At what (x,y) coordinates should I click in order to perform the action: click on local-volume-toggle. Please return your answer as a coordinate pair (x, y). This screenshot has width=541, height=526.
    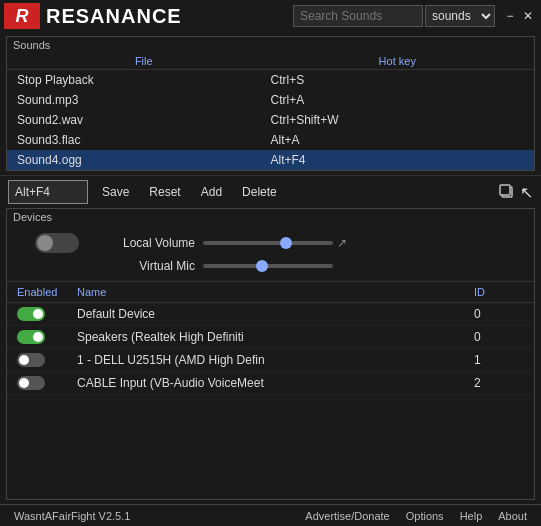
    Looking at the image, I should click on (57, 243).